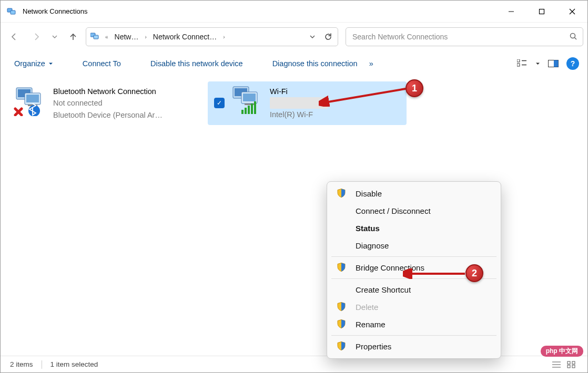 This screenshot has width=588, height=373. Describe the element at coordinates (571, 365) in the screenshot. I see `large-icons-view-button` at that location.